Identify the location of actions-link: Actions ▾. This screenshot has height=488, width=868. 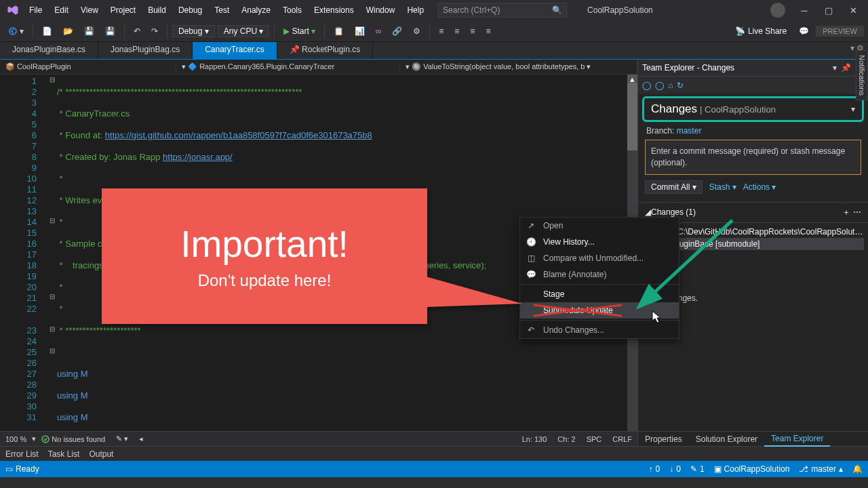
(760, 187).